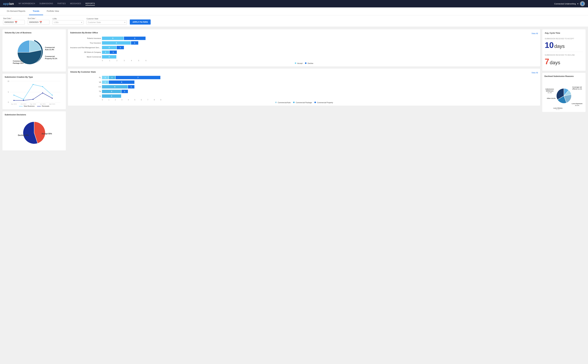 This screenshot has height=364, width=588. Describe the element at coordinates (315, 103) in the screenshot. I see `prop-dot` at that location.